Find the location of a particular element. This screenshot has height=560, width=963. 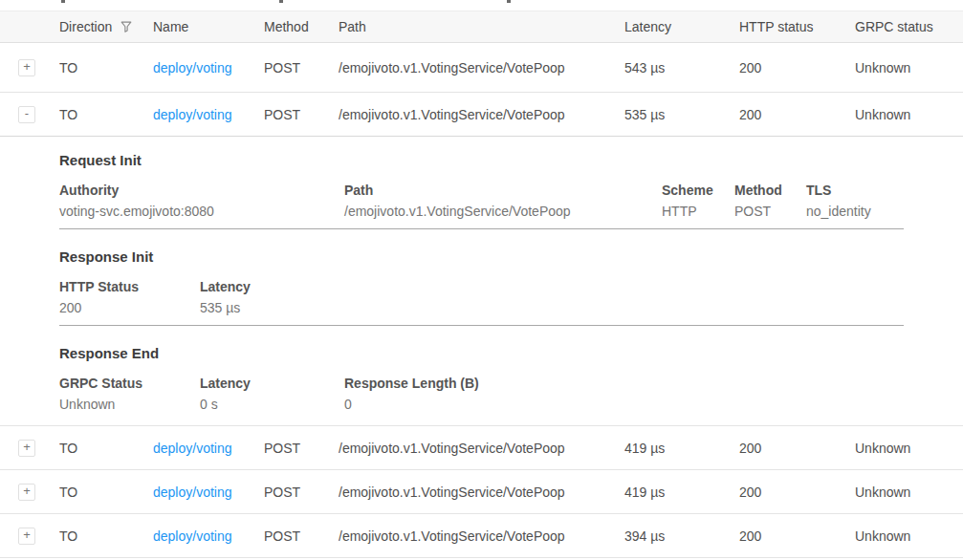

response-end-section: Response End GRPC Status Unknown Latency… is located at coordinates (511, 378).